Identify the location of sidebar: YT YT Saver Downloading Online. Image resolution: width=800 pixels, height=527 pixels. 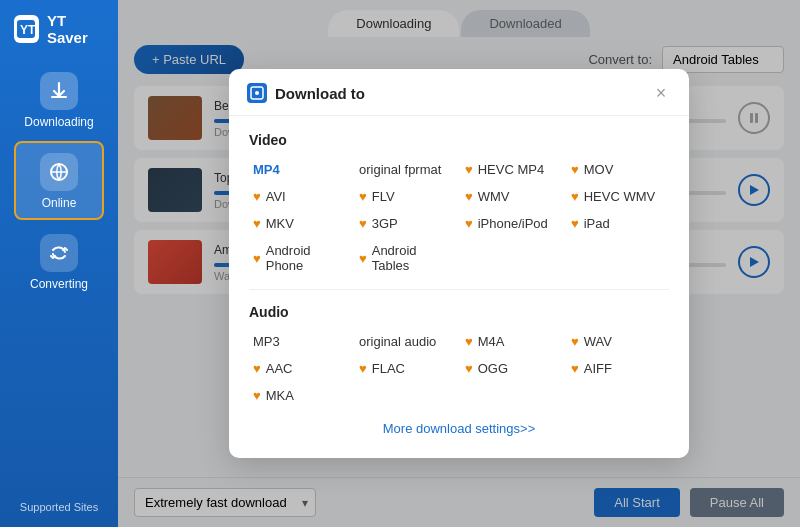
(59, 264).